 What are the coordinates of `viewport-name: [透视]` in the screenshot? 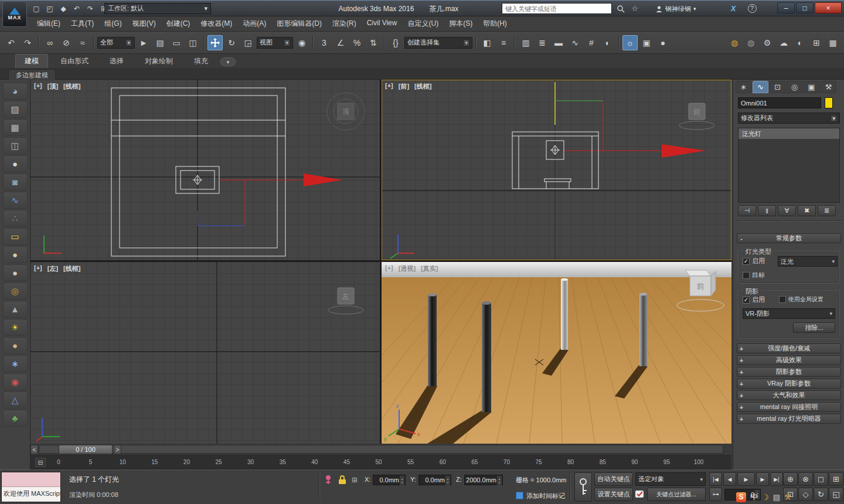 It's located at (407, 268).